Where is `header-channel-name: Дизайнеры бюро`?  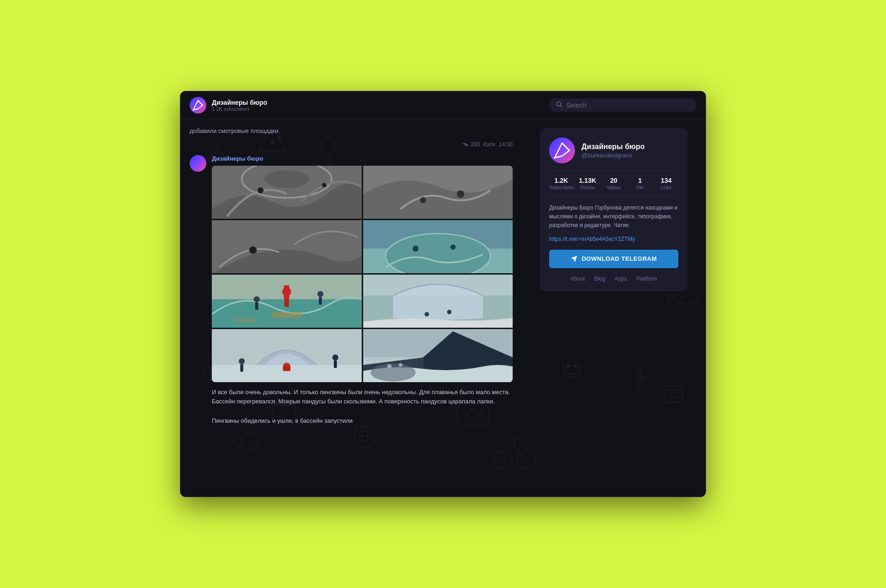 header-channel-name: Дизайнеры бюро is located at coordinates (239, 102).